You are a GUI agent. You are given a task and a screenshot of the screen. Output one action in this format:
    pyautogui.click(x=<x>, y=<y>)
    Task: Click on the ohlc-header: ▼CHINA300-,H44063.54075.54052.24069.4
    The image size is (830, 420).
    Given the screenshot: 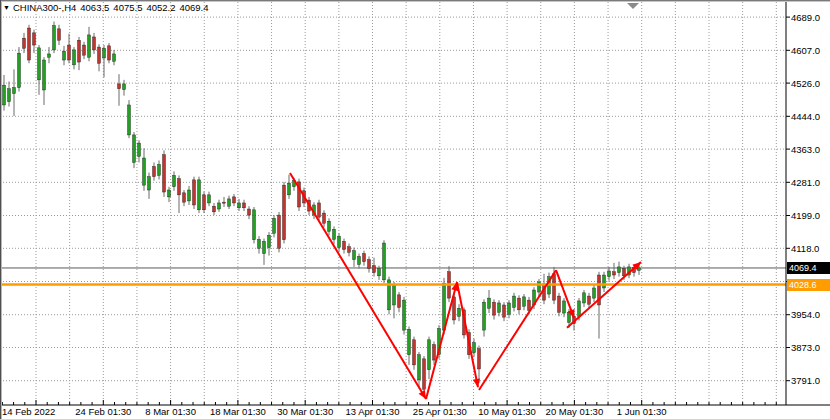 What is the action you would take?
    pyautogui.click(x=108, y=8)
    